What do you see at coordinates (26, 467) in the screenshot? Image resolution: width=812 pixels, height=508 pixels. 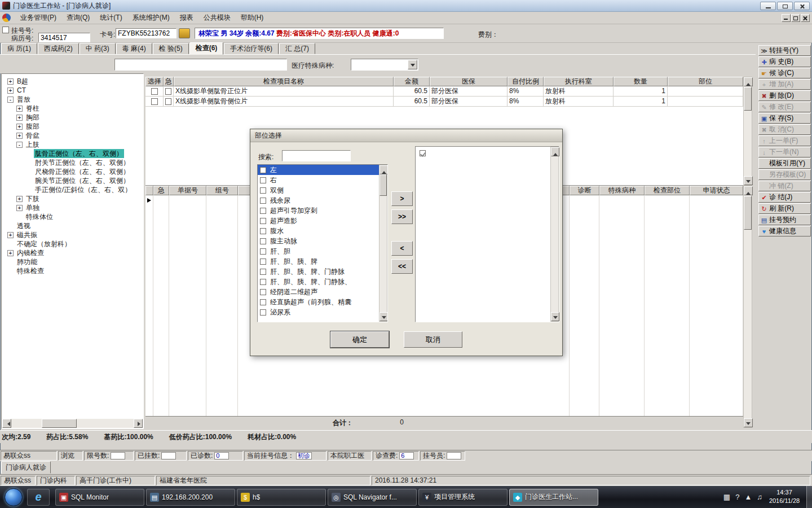 I see `document-tab: 门诊病人就诊` at bounding box center [26, 467].